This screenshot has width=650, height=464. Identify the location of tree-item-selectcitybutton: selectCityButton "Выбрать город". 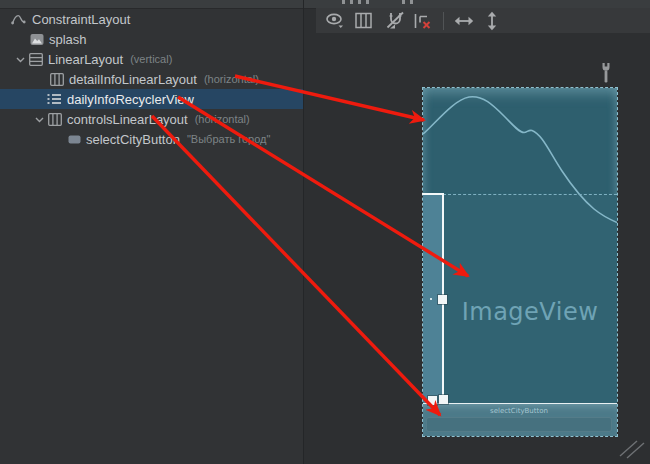
(152, 139).